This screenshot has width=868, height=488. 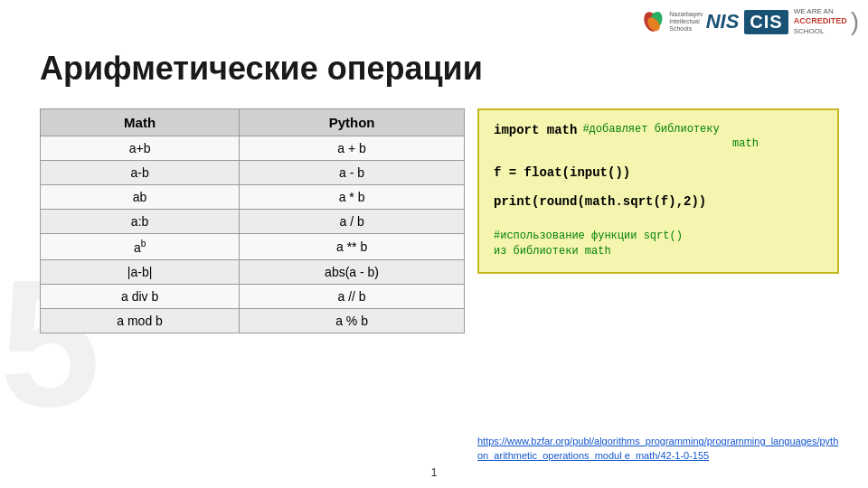 I want to click on math-cell: a+b, so click(x=140, y=148).